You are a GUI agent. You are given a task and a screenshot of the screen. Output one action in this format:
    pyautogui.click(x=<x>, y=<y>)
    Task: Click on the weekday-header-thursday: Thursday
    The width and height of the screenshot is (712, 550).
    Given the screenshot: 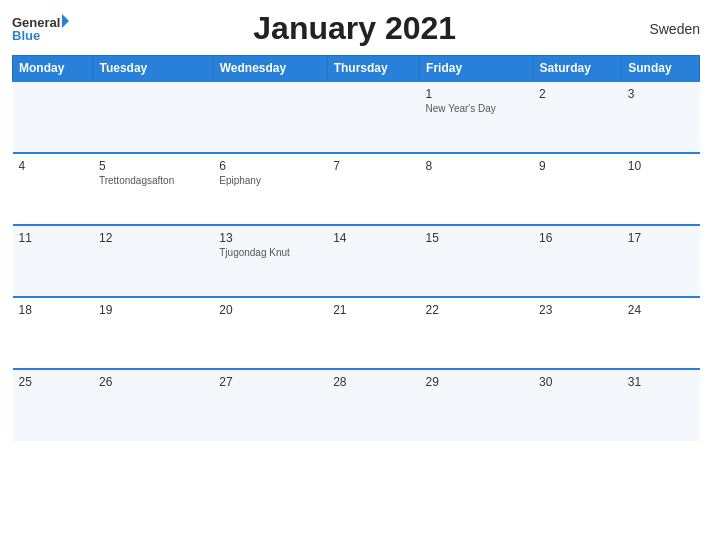 What is the action you would take?
    pyautogui.click(x=373, y=69)
    